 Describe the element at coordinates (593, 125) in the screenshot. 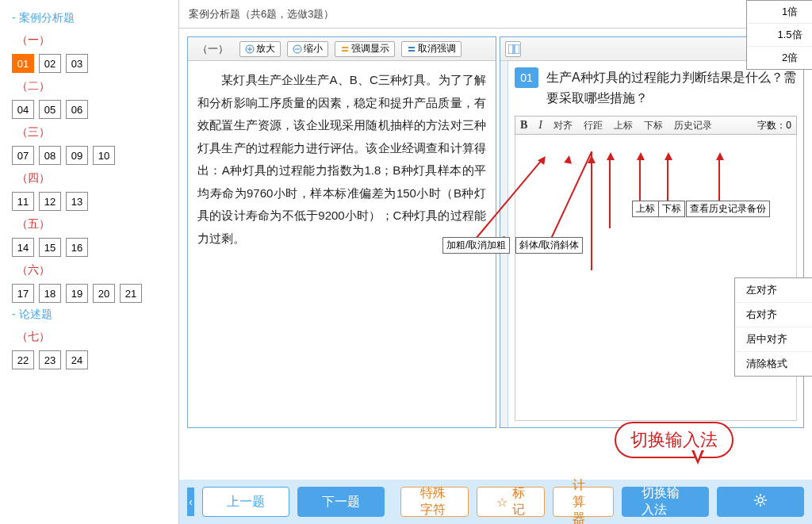

I see `linespace-button: 行距` at that location.